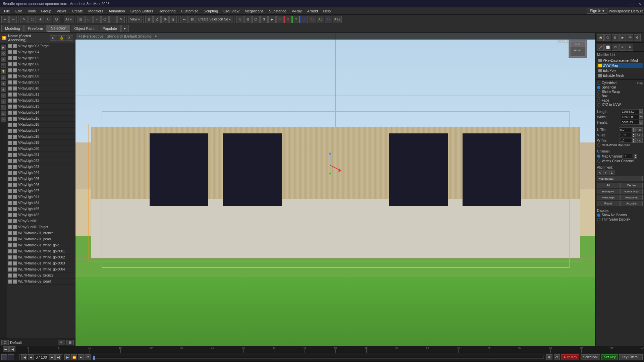 The image size is (644, 362). What do you see at coordinates (597, 11) in the screenshot?
I see `sign-in-button: Sign In ▾` at bounding box center [597, 11].